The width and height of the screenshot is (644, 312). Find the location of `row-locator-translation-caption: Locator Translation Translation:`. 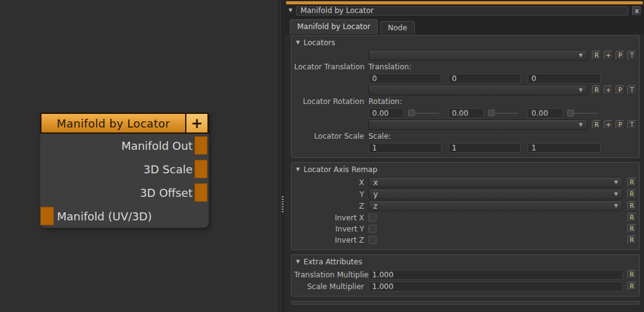

row-locator-translation-caption: Locator Translation Translation: is located at coordinates (466, 67).